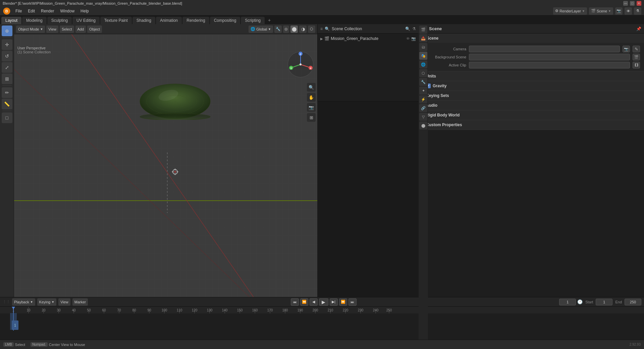 The width and height of the screenshot is (644, 349). Describe the element at coordinates (604, 302) in the screenshot. I see `start-frame-input` at that location.